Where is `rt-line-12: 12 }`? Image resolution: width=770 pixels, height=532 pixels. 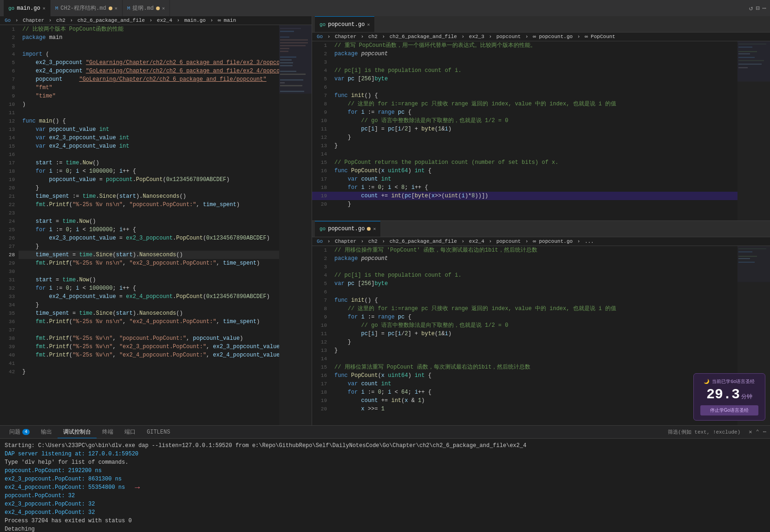
rt-line-12: 12 } is located at coordinates (525, 137).